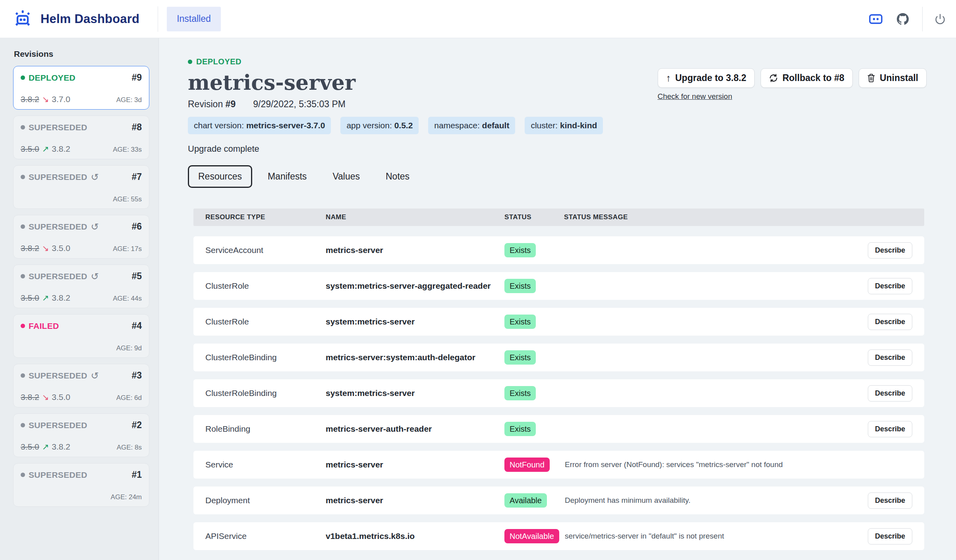  What do you see at coordinates (346, 176) in the screenshot?
I see `tab-values: Values` at bounding box center [346, 176].